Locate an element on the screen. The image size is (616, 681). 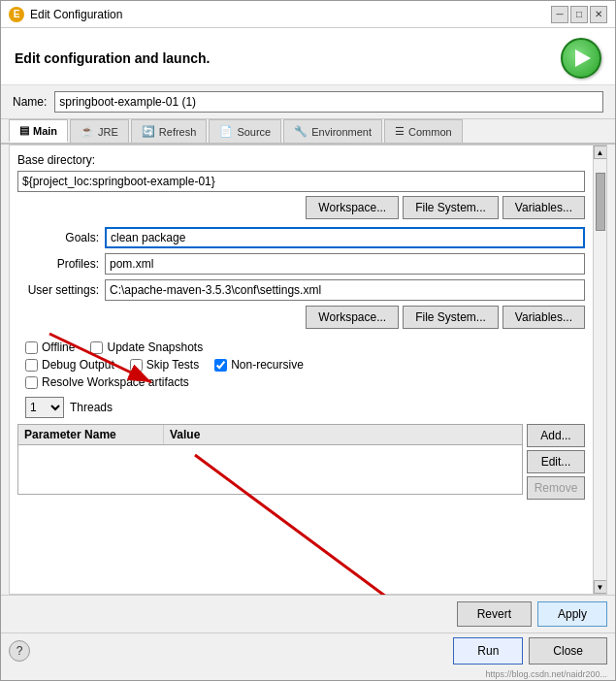
goals-row: Goals: is located at coordinates (301, 238).